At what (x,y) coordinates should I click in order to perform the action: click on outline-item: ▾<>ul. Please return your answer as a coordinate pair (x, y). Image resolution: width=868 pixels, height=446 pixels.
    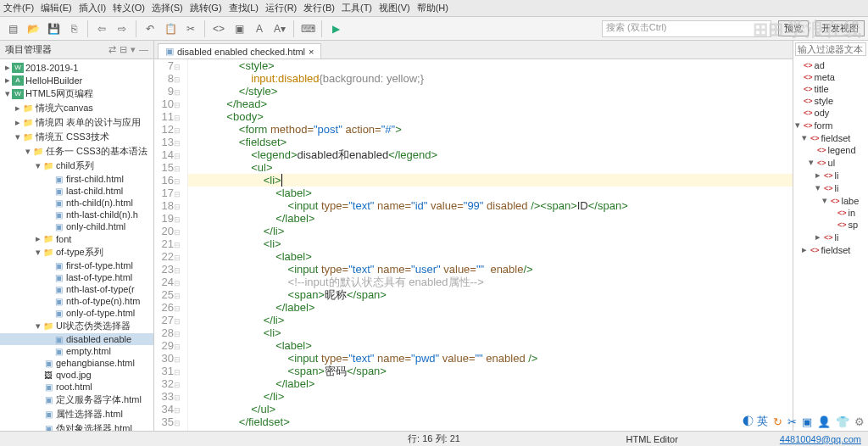
    Looking at the image, I should click on (831, 163).